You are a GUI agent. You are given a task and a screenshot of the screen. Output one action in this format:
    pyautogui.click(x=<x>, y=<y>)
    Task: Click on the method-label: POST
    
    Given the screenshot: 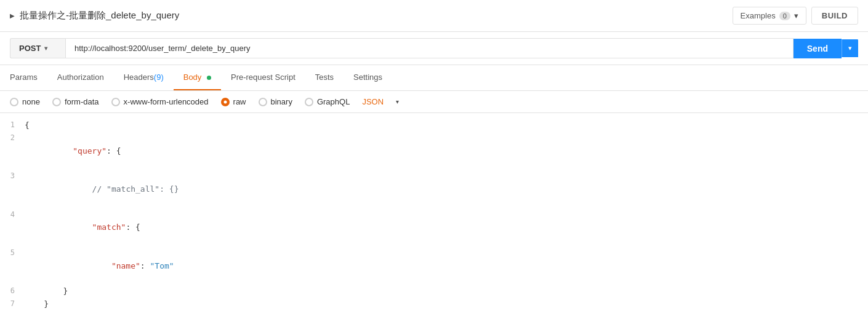 What is the action you would take?
    pyautogui.click(x=30, y=48)
    